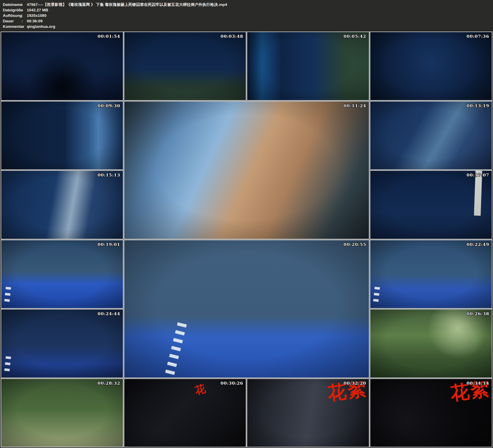  What do you see at coordinates (431, 343) in the screenshot?
I see `video-thumbnail: 00:26:38` at bounding box center [431, 343].